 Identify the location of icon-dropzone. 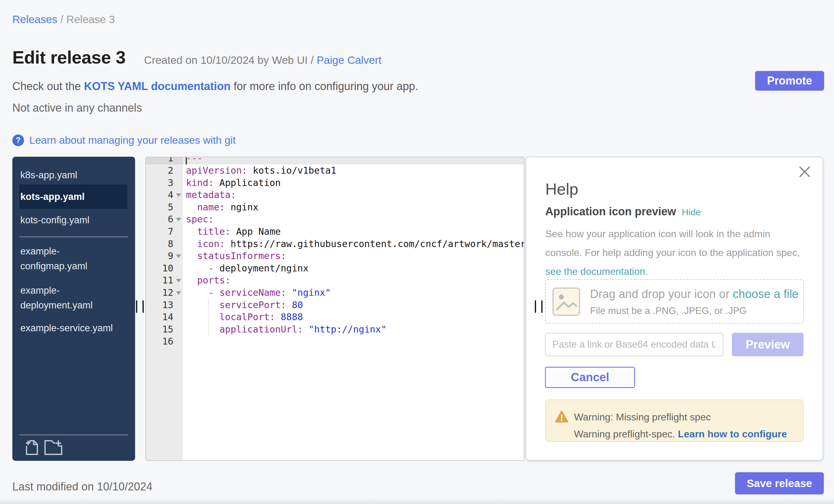
(674, 301).